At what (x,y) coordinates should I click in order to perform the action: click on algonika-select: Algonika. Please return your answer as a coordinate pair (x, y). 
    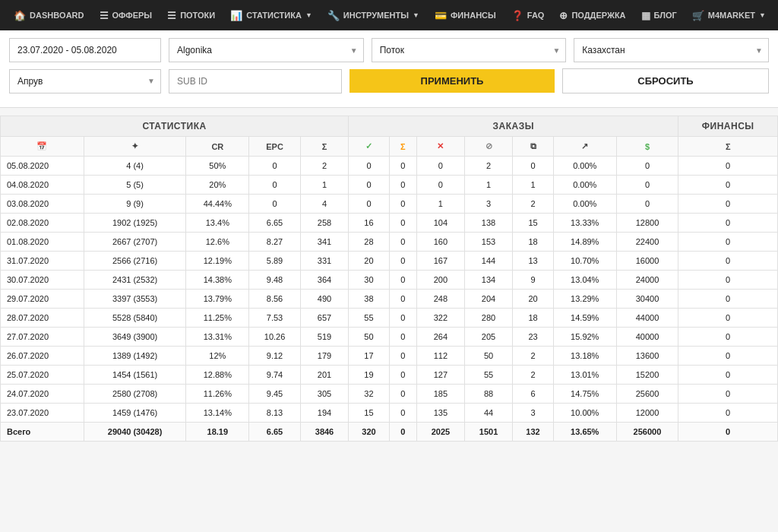
    Looking at the image, I should click on (266, 50).